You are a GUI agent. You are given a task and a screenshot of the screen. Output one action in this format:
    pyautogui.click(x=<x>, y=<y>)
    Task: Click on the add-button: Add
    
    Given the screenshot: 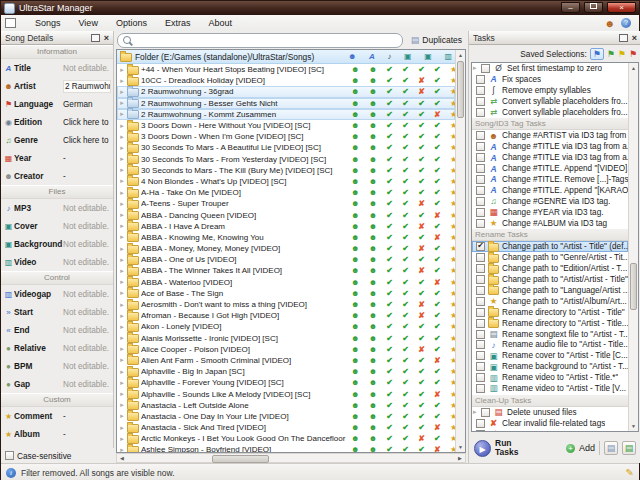 What is the action you would take?
    pyautogui.click(x=587, y=448)
    